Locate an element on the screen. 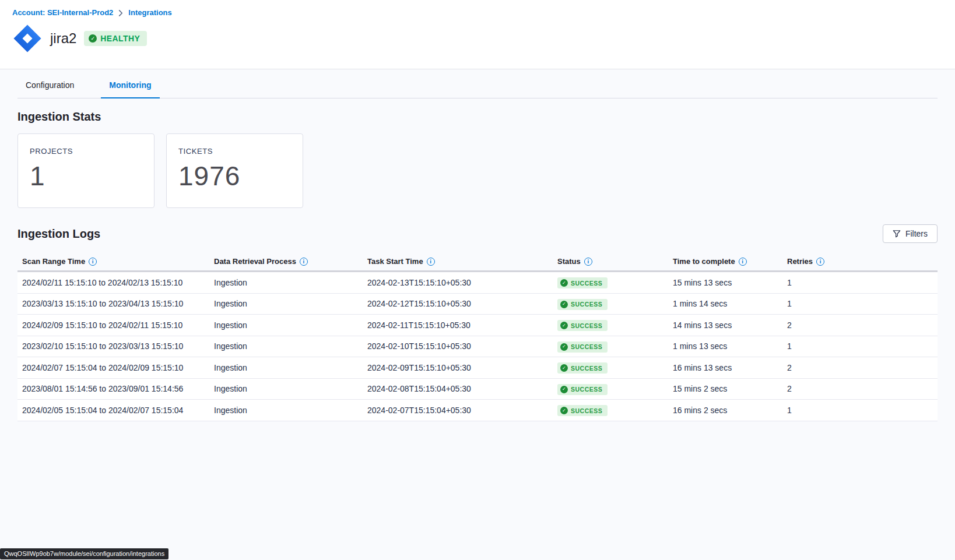 This screenshot has height=560, width=955. cell-scan-range-time: 2024/02/09 15:15:10 to 2024/02/11 15:15:… is located at coordinates (113, 325).